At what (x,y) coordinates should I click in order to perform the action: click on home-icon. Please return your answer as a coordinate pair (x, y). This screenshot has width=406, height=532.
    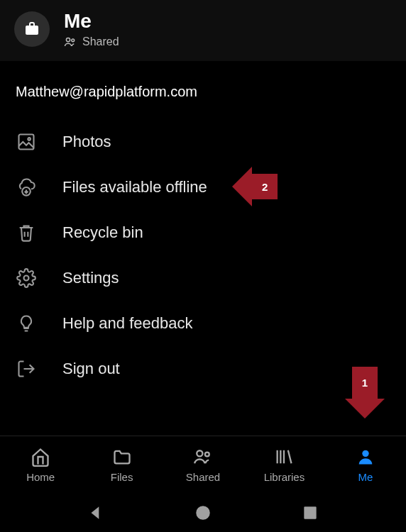
    Looking at the image, I should click on (40, 457).